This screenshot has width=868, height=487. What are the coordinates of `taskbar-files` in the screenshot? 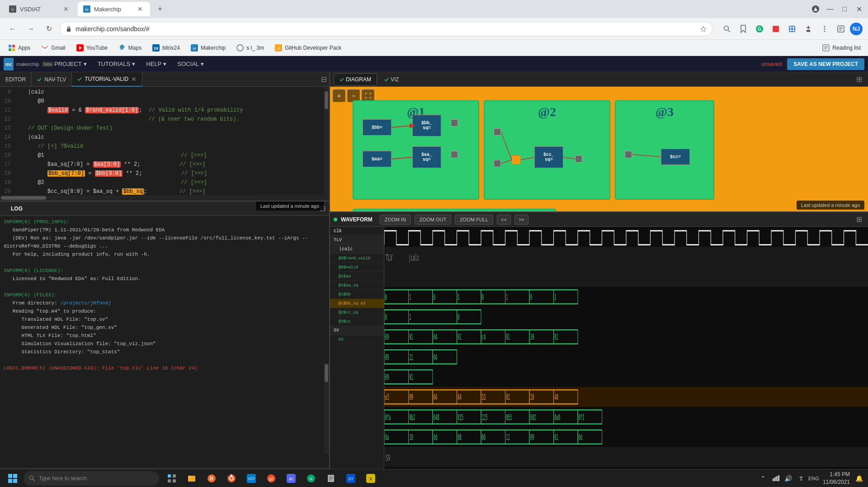 It's located at (331, 478).